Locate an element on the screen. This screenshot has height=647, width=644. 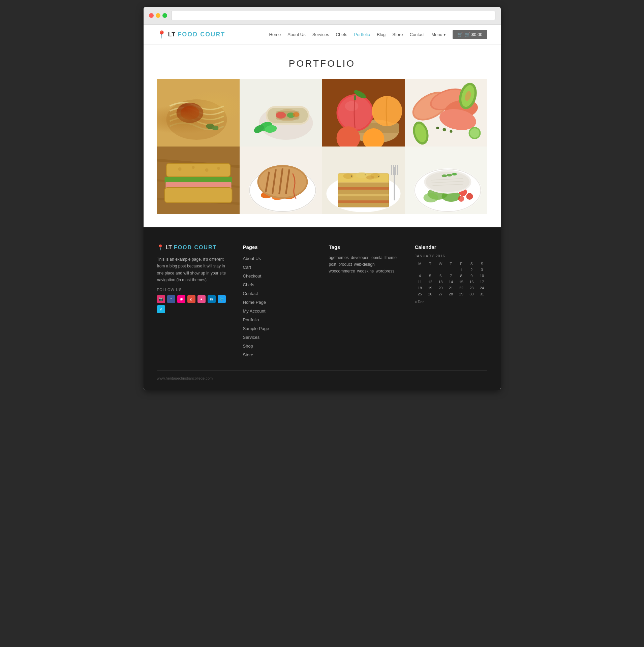
social-flickr: ◉ is located at coordinates (181, 299).